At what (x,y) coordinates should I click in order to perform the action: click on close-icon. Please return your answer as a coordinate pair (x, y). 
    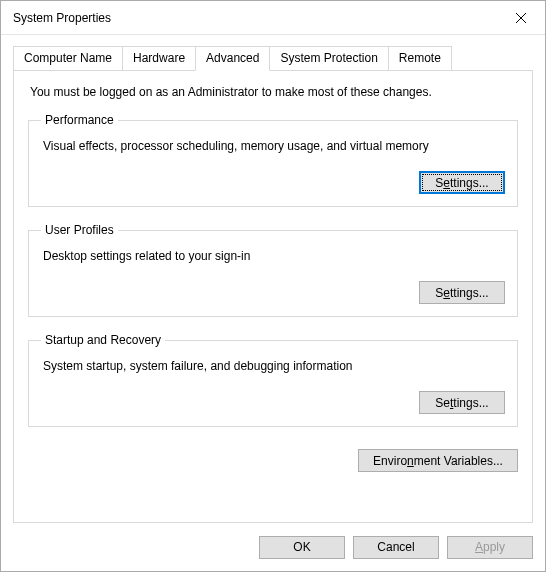
    Looking at the image, I should click on (521, 18).